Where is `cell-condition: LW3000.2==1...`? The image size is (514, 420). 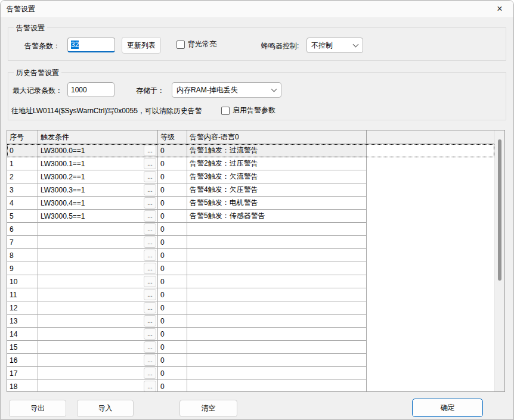 cell-condition: LW3000.2==1... is located at coordinates (98, 177).